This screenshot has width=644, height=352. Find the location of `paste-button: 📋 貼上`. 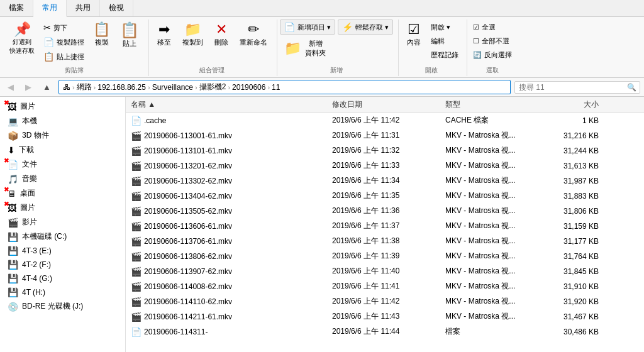

paste-button: 📋 貼上 is located at coordinates (130, 35).